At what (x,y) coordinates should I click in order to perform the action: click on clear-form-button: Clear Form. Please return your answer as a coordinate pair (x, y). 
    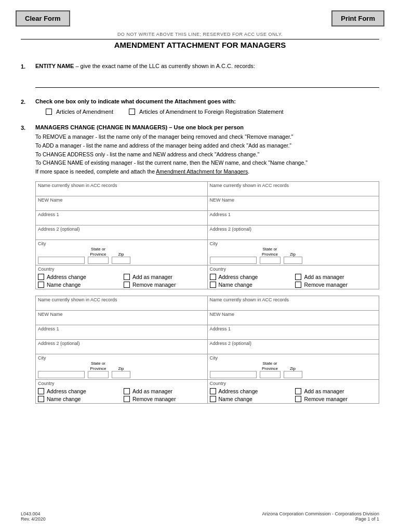
    Looking at the image, I should click on (43, 19).